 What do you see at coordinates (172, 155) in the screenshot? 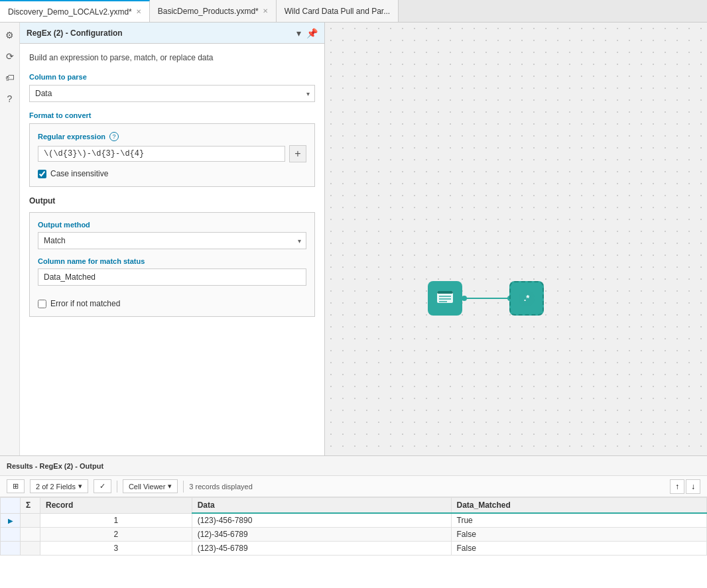
I see `format-box: Regular expression ? + Case insensitive` at bounding box center [172, 155].